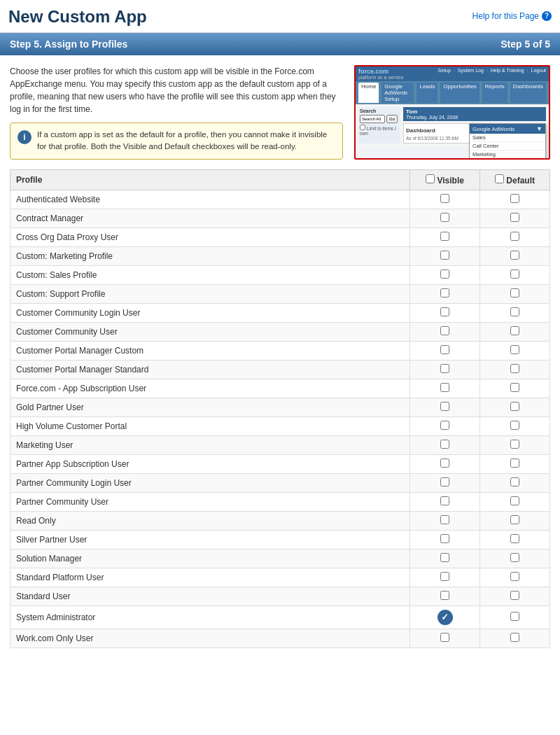 The width and height of the screenshot is (560, 735). Describe the element at coordinates (368, 92) in the screenshot. I see `sf-tab-home: Home` at that location.